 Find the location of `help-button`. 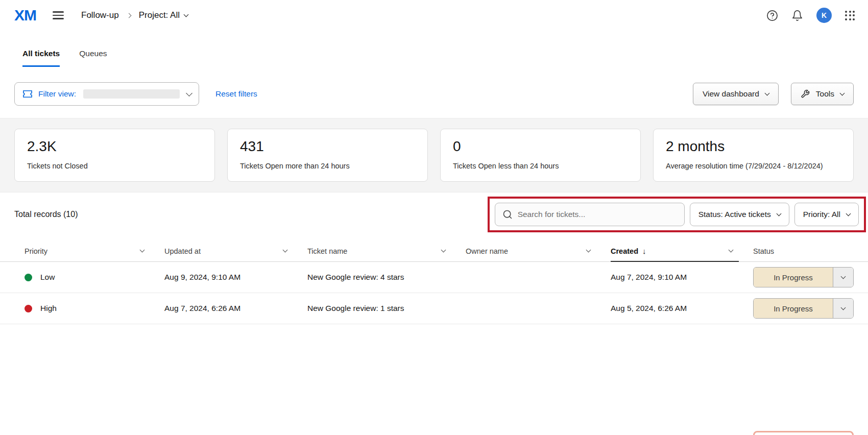

help-button is located at coordinates (772, 15).